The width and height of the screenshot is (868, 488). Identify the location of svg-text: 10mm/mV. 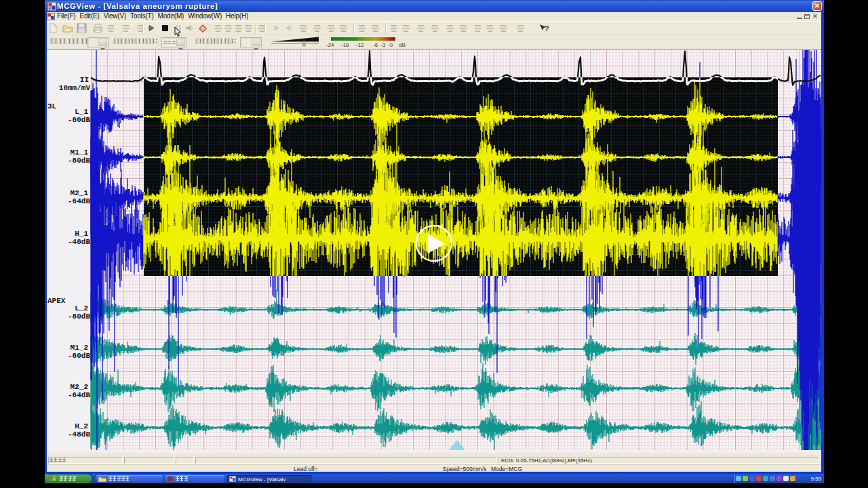
(75, 88).